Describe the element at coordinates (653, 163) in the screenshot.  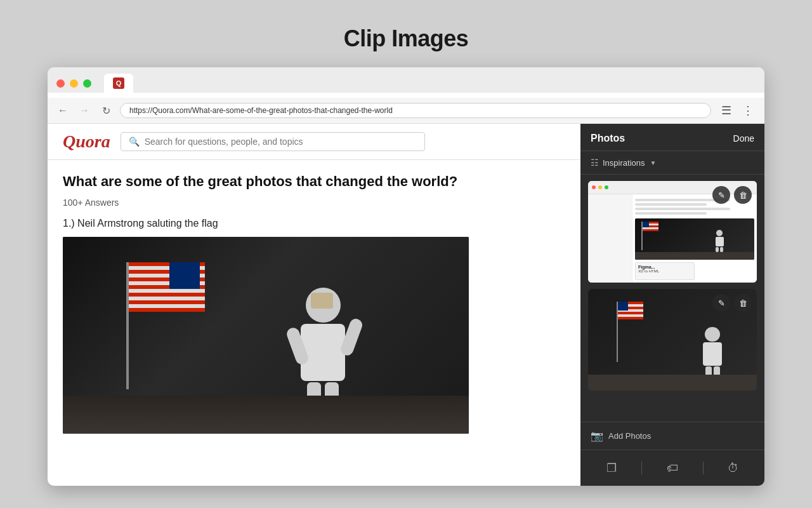
I see `chevron-down-icon: ▼` at that location.